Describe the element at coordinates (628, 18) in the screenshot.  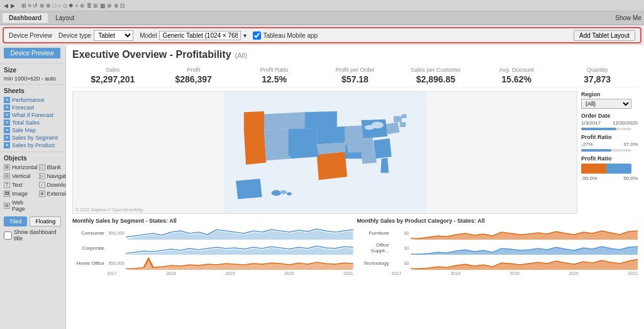
I see `show-me-button: Show Me` at that location.